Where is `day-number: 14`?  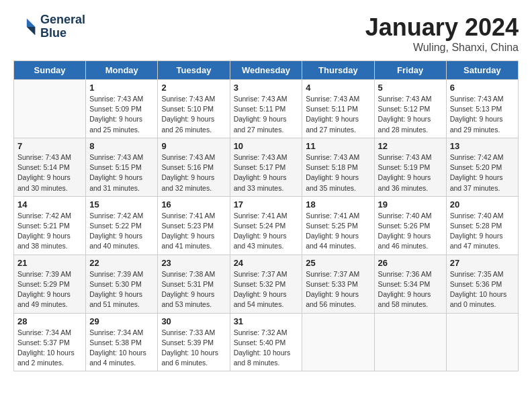
day-number: 14 is located at coordinates (50, 204).